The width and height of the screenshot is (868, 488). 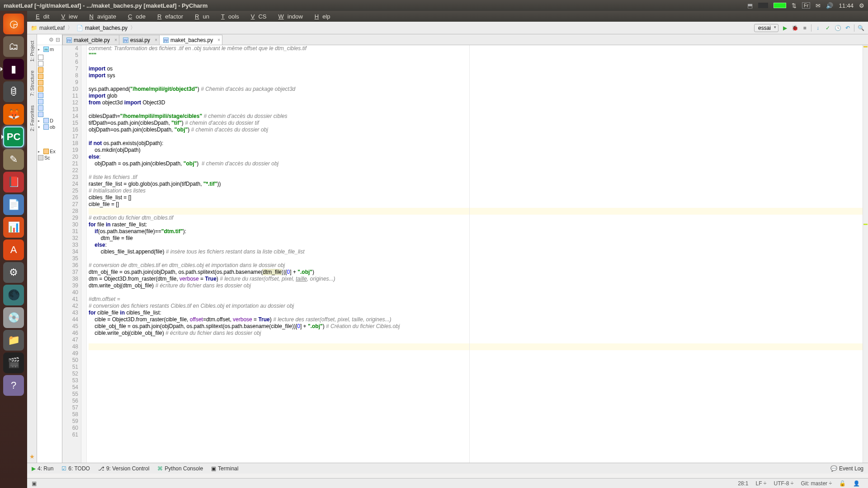 I want to click on line-gutter: 4567891011121314151617181920212223242526…, so click(x=72, y=254).